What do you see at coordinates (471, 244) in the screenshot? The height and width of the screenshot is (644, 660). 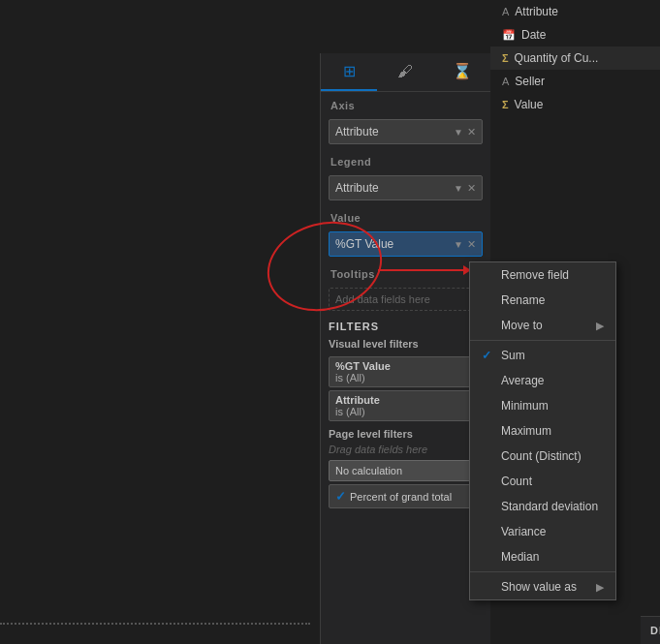 I see `value-field-remove: ✕` at bounding box center [471, 244].